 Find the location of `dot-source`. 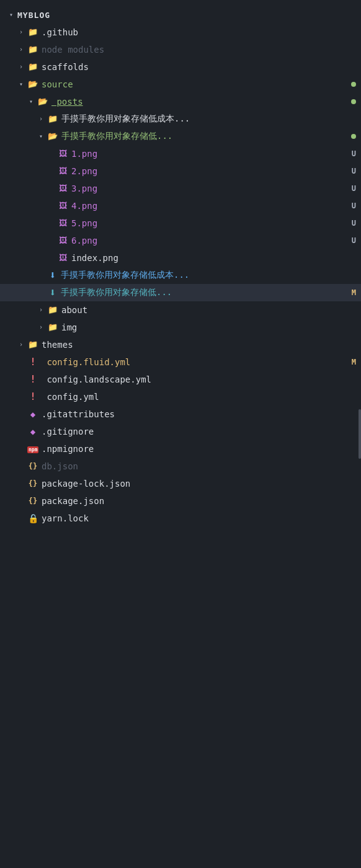

dot-source is located at coordinates (354, 84).